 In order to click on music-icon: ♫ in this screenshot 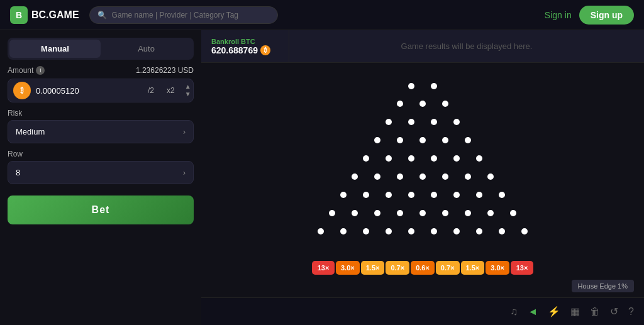, I will do `click(514, 312)`.